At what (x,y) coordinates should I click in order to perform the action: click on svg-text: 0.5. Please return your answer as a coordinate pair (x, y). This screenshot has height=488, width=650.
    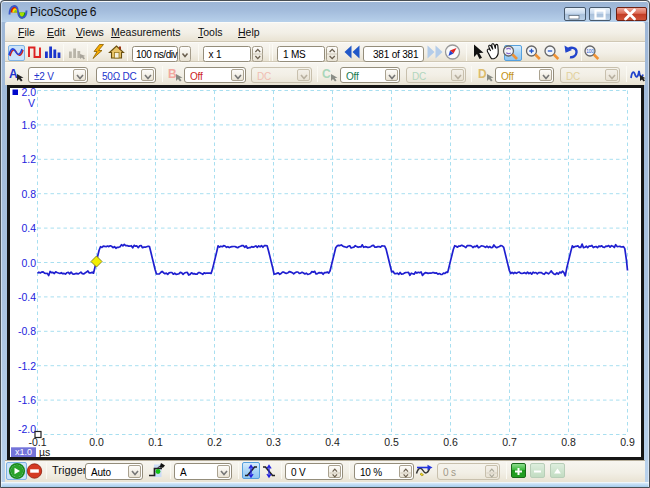
    Looking at the image, I should click on (392, 442).